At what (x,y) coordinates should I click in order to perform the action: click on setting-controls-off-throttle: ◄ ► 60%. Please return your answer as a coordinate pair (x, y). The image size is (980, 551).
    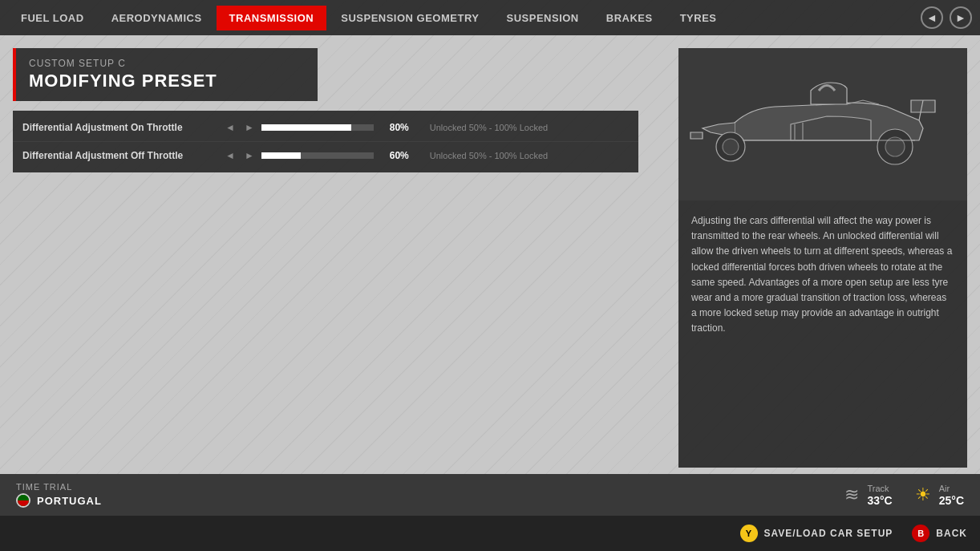
    Looking at the image, I should click on (316, 156).